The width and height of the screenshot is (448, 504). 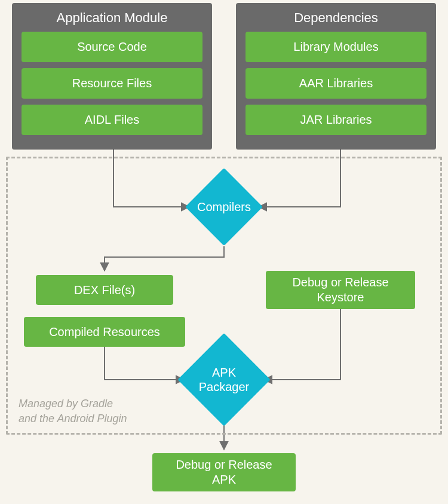 I want to click on library-modules-box: Library Modules, so click(x=336, y=47).